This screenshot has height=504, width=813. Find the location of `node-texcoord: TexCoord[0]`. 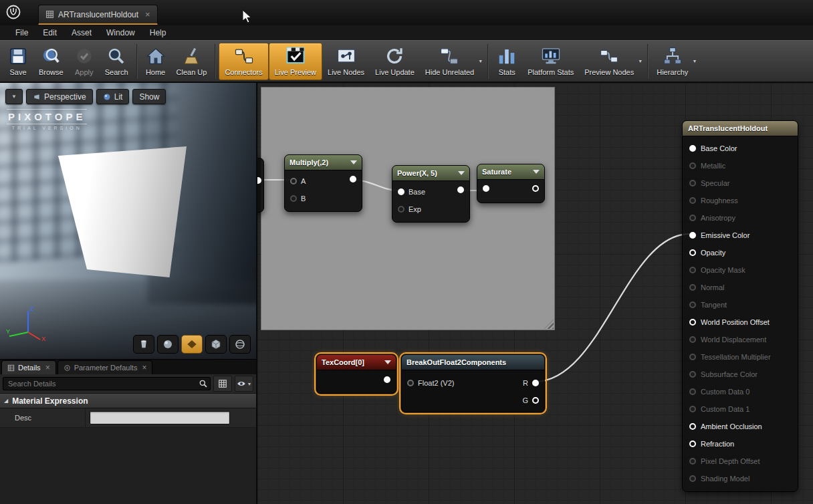

node-texcoord: TexCoord[0] is located at coordinates (356, 374).